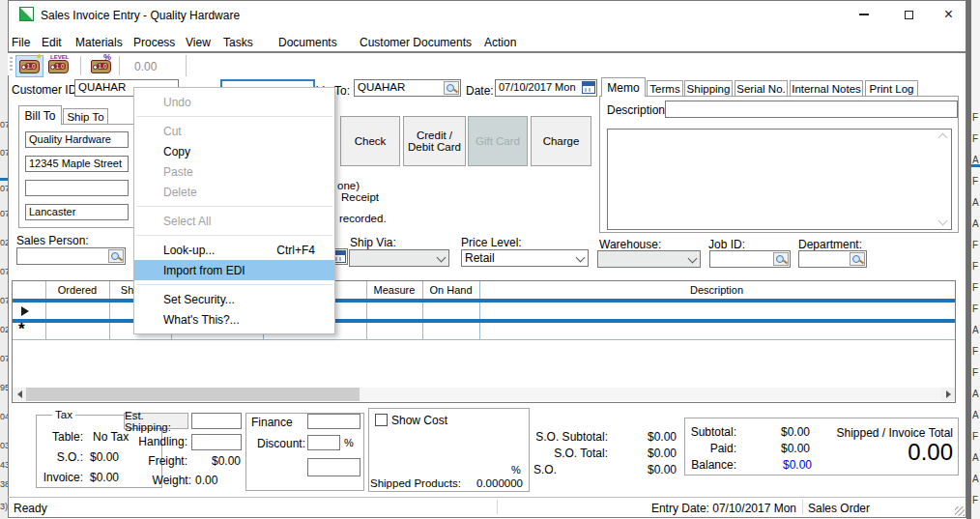 This screenshot has width=980, height=519. What do you see at coordinates (41, 115) in the screenshot?
I see `tab-bill-to: Bill To` at bounding box center [41, 115].